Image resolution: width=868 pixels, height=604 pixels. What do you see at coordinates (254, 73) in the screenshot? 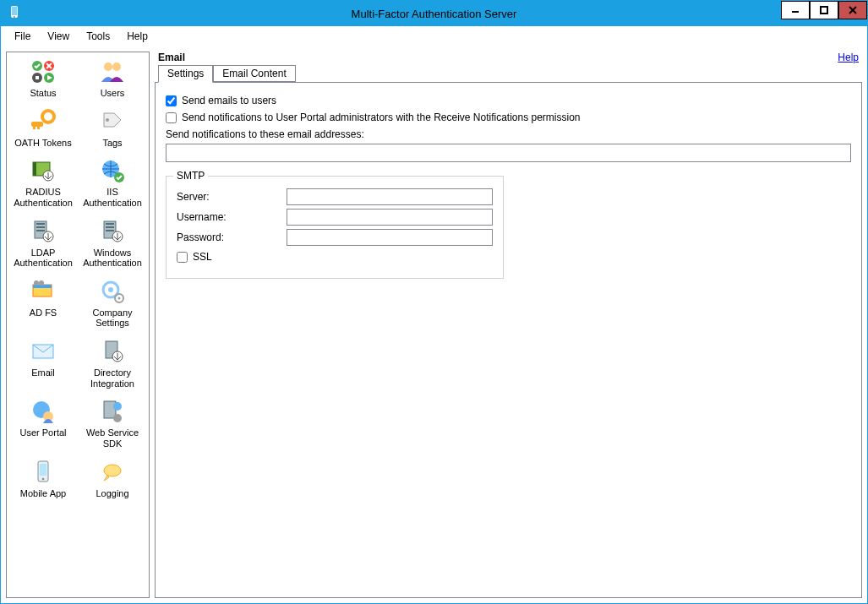
I see `tab-email-content: Email Content` at bounding box center [254, 73].